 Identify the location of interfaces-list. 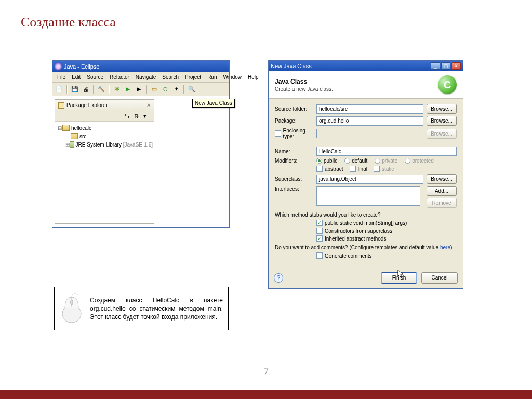
(368, 196).